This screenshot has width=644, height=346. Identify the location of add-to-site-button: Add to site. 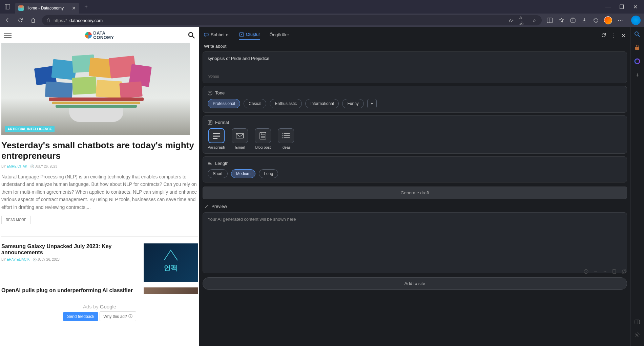
(415, 284).